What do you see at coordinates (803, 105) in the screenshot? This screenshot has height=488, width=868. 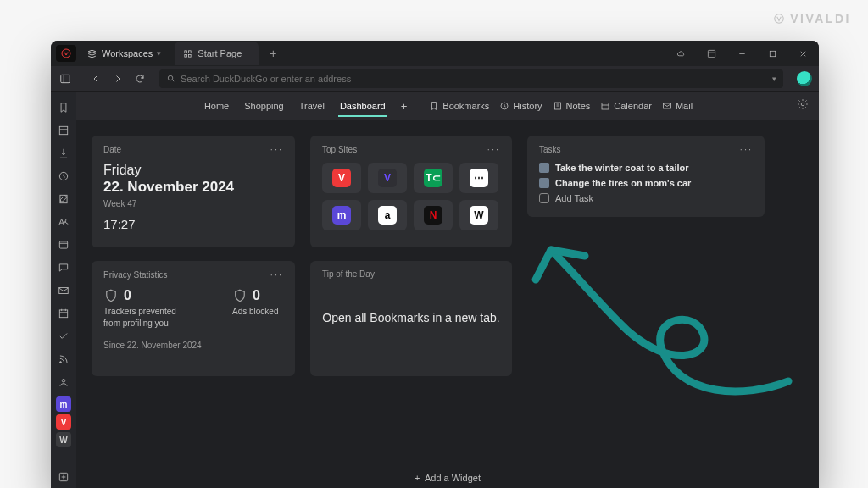 I see `settings-gear-icon` at bounding box center [803, 105].